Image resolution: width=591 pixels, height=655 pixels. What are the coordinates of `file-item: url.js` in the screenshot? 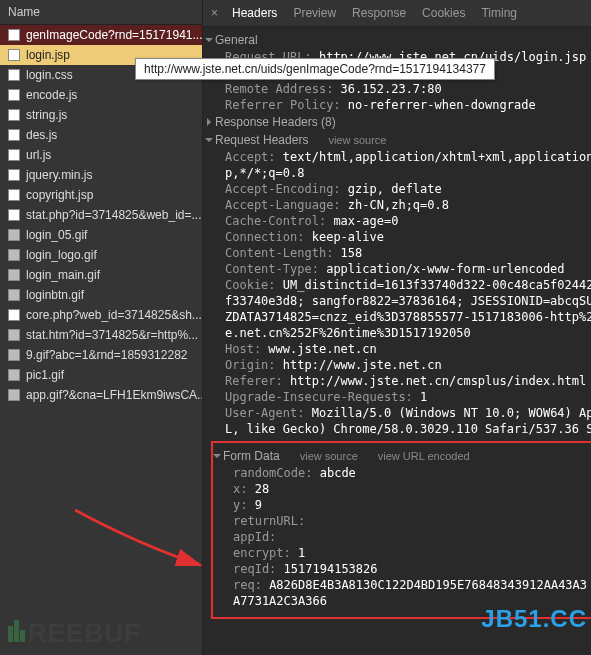 It's located at (101, 155).